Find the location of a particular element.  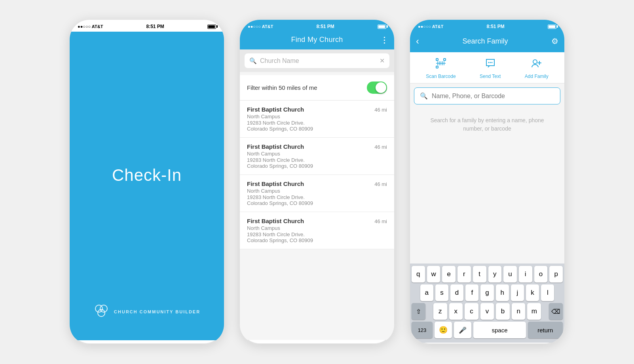

key-l: l is located at coordinates (548, 293).